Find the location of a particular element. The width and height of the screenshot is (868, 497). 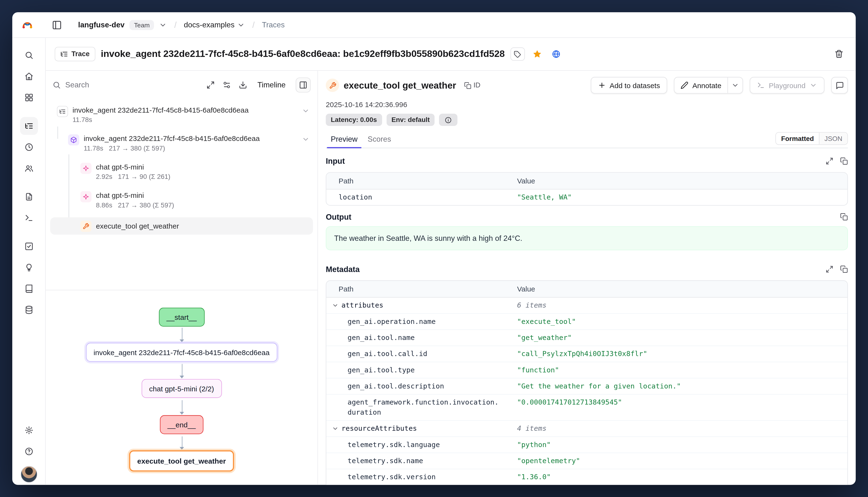

search-icon is located at coordinates (29, 55).